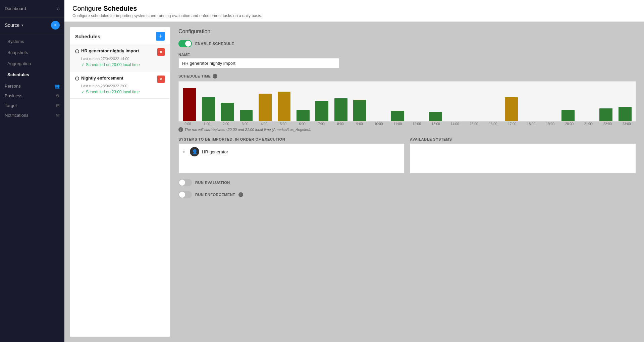  Describe the element at coordinates (57, 86) in the screenshot. I see `persons-icon: 👥` at that location.